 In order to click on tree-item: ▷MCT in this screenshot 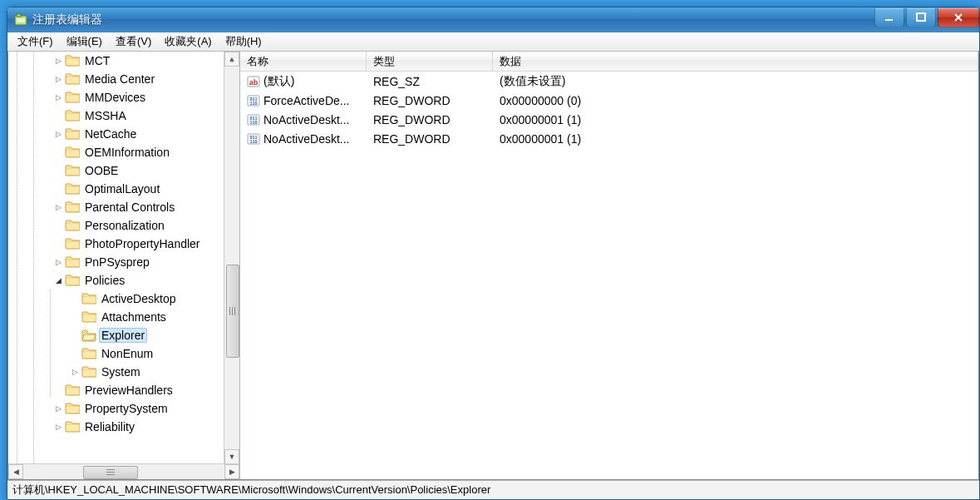, I will do `click(124, 61)`.